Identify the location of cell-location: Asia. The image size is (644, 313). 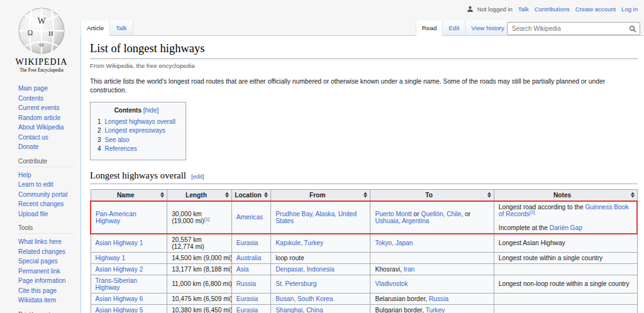
(252, 269).